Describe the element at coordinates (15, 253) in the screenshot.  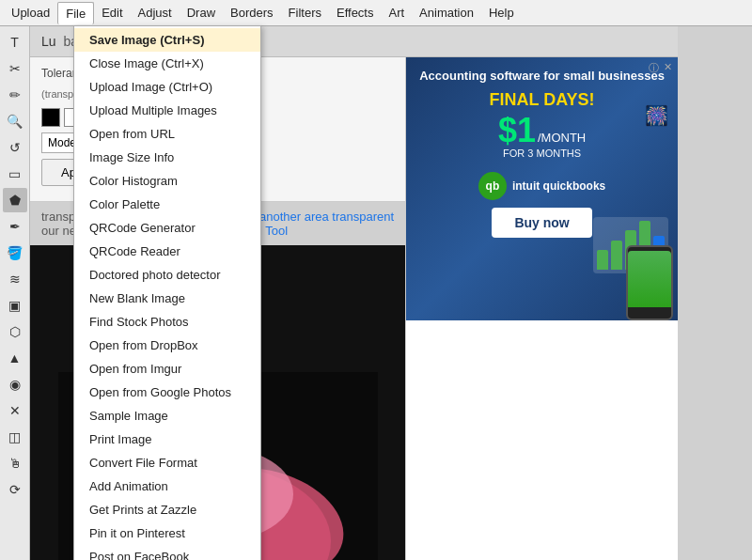
I see `tool-fill: 🪣` at that location.